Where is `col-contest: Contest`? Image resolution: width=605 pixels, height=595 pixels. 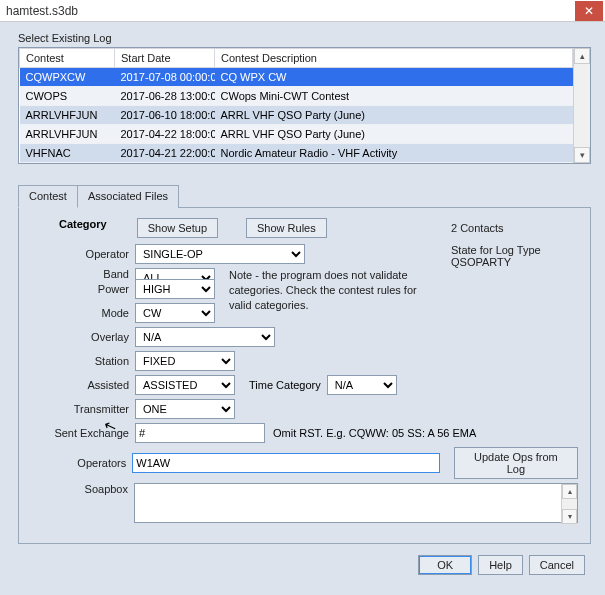 col-contest: Contest is located at coordinates (68, 58).